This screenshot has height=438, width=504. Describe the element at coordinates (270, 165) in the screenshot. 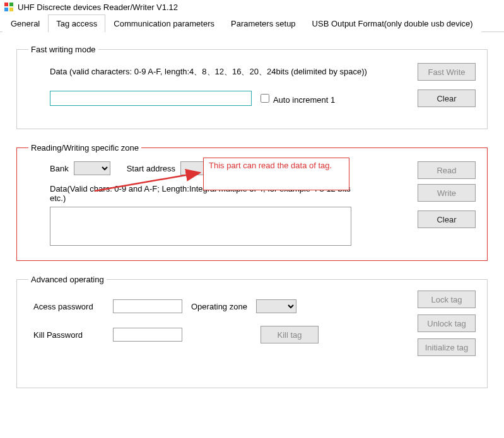

I see `annotation-text: This part can read the data of tag.` at that location.